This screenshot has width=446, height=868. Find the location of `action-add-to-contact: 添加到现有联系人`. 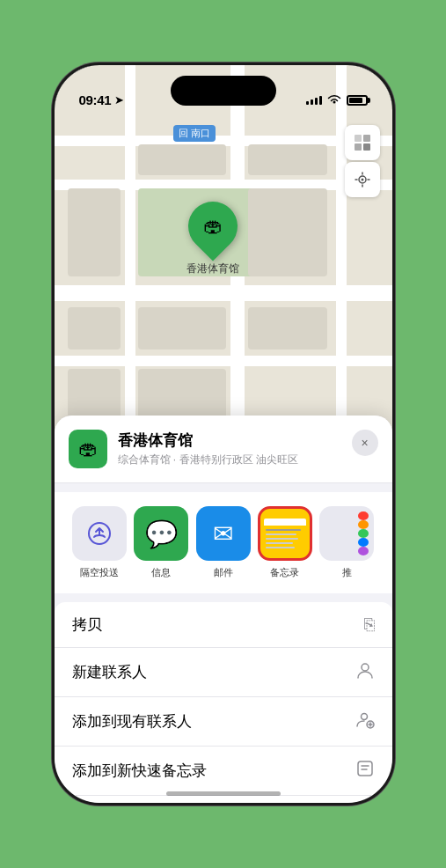

action-add-to-contact: 添加到现有联系人 is located at coordinates (223, 722).